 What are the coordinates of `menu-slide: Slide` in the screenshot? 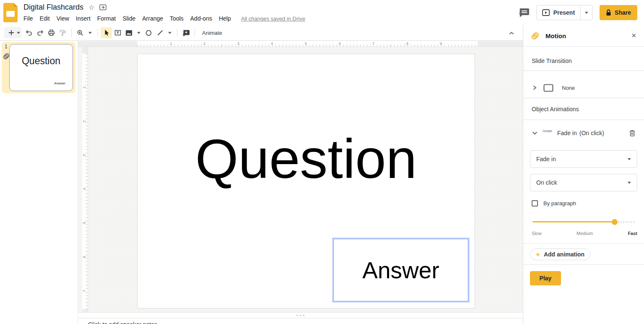 It's located at (129, 18).